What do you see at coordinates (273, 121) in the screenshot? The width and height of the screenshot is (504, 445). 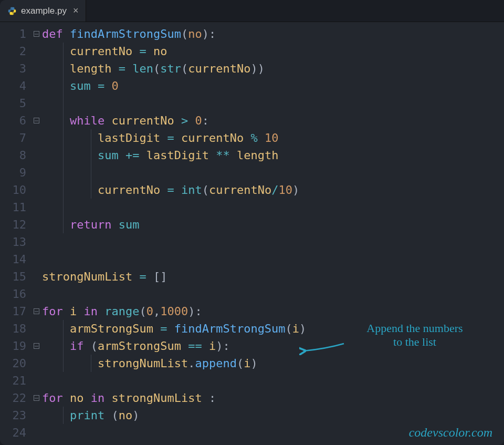 I see `code-line: while currentNo > 0:` at bounding box center [273, 121].